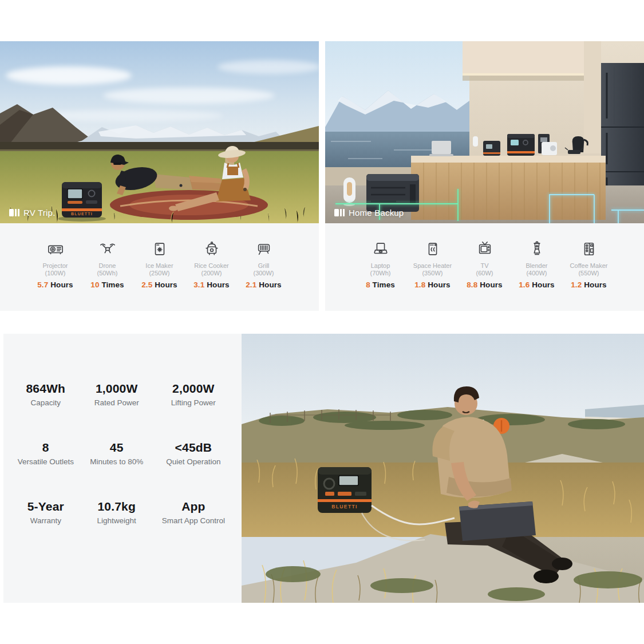  Describe the element at coordinates (107, 285) in the screenshot. I see `appliance-runtime: 10 Times` at that location.